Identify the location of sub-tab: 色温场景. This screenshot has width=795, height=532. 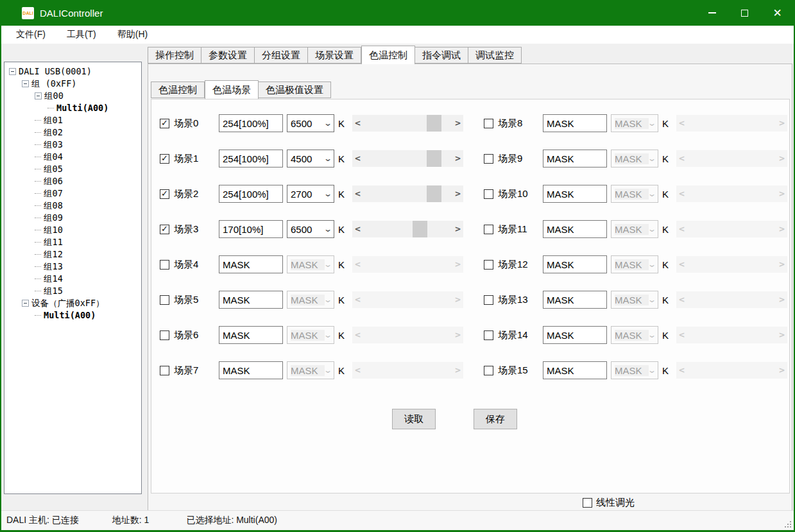
(232, 90).